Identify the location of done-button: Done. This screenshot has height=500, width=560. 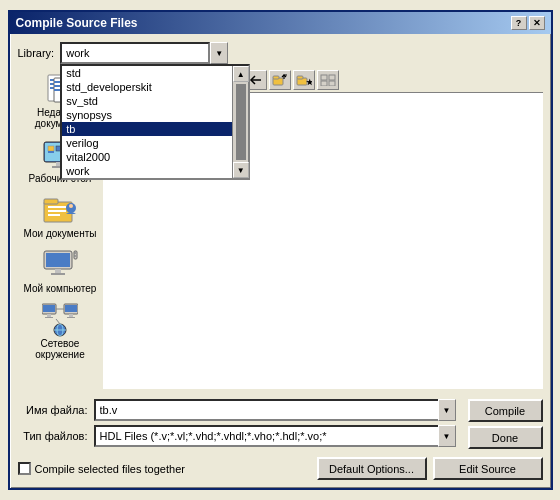
(506, 438).